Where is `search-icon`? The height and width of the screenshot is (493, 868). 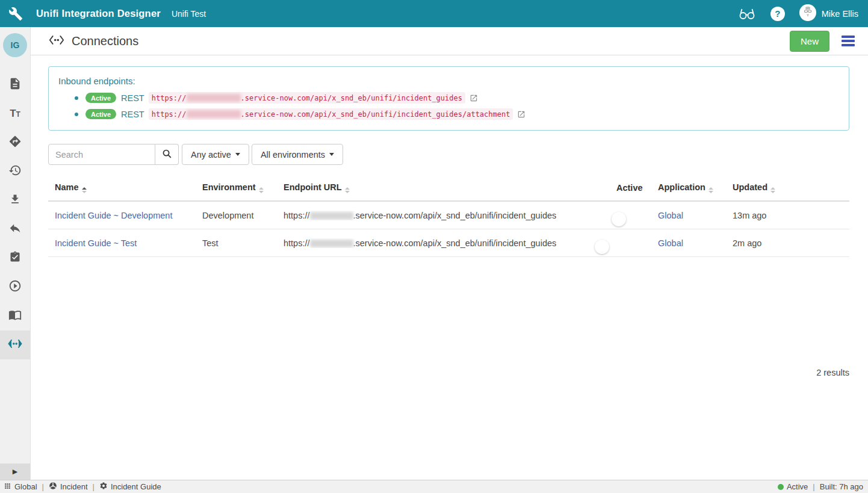
search-icon is located at coordinates (167, 155).